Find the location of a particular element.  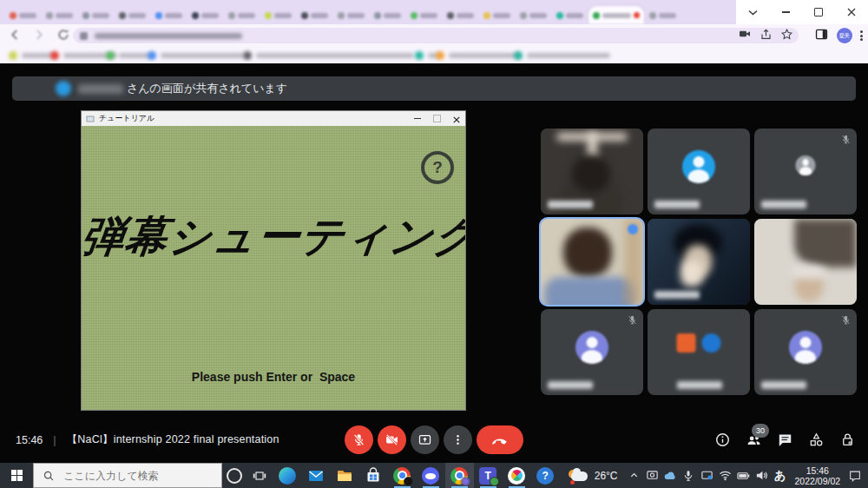

reload-icon is located at coordinates (63, 35).